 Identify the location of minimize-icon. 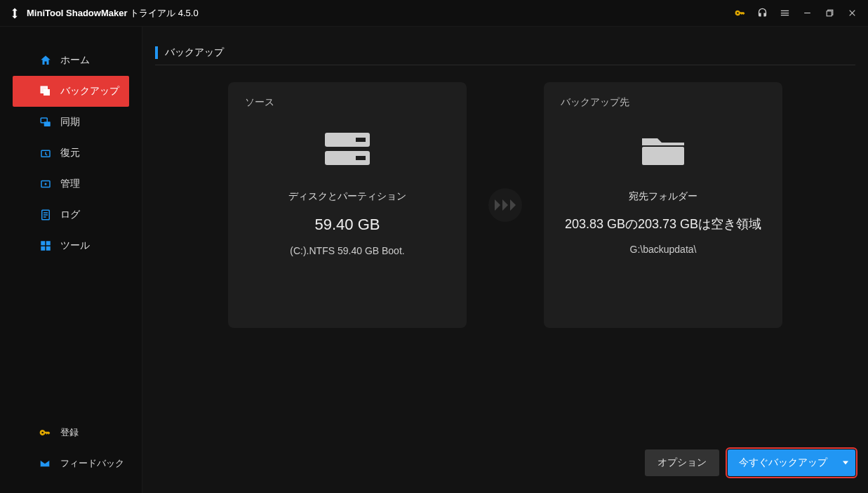
(807, 13).